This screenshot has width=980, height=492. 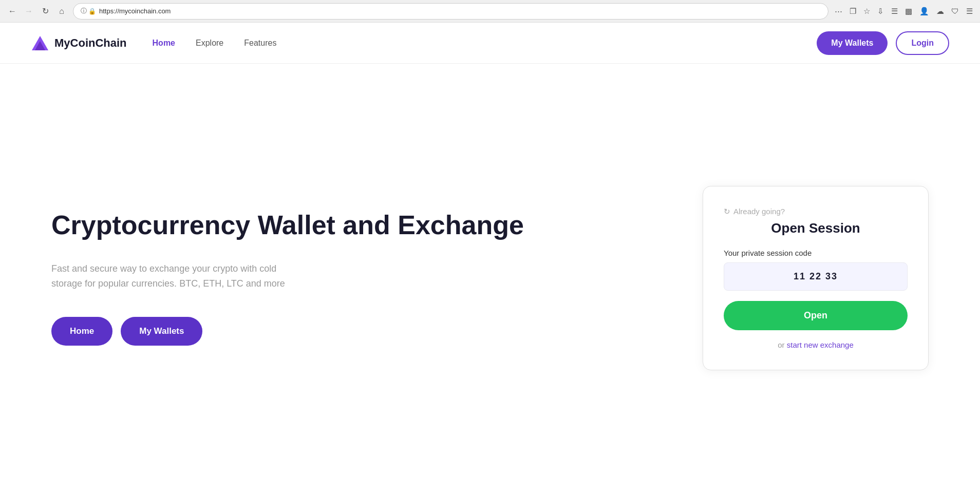 I want to click on security-indicator: ⓘ 🔒, so click(x=88, y=11).